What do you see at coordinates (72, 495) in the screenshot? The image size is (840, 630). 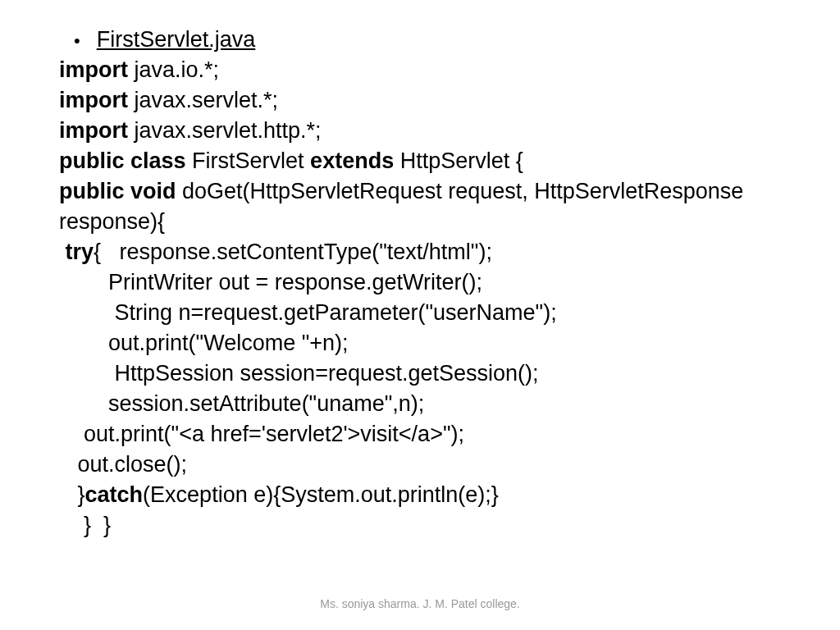 I see `code-text: }` at bounding box center [72, 495].